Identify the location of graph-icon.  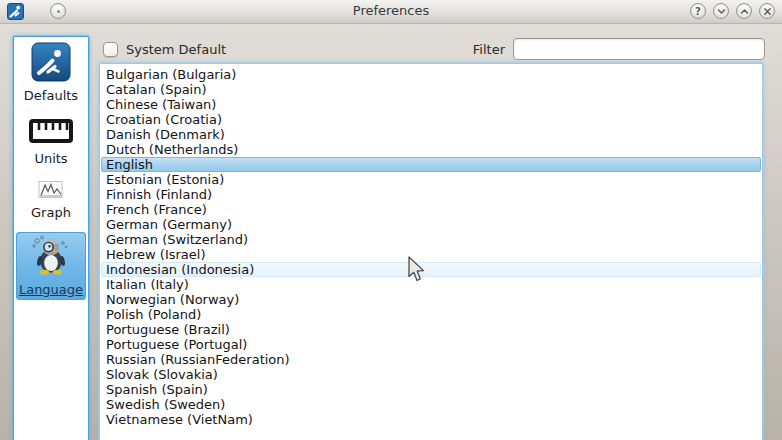
(51, 192).